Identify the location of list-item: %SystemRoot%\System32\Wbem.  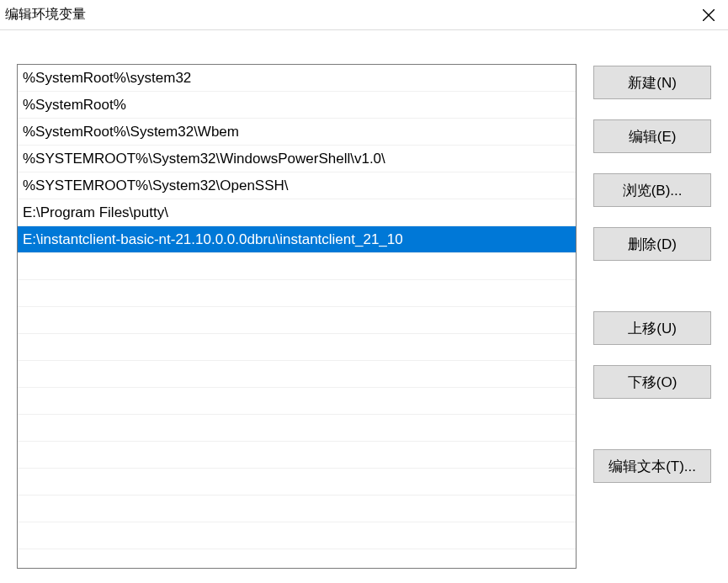
(296, 132).